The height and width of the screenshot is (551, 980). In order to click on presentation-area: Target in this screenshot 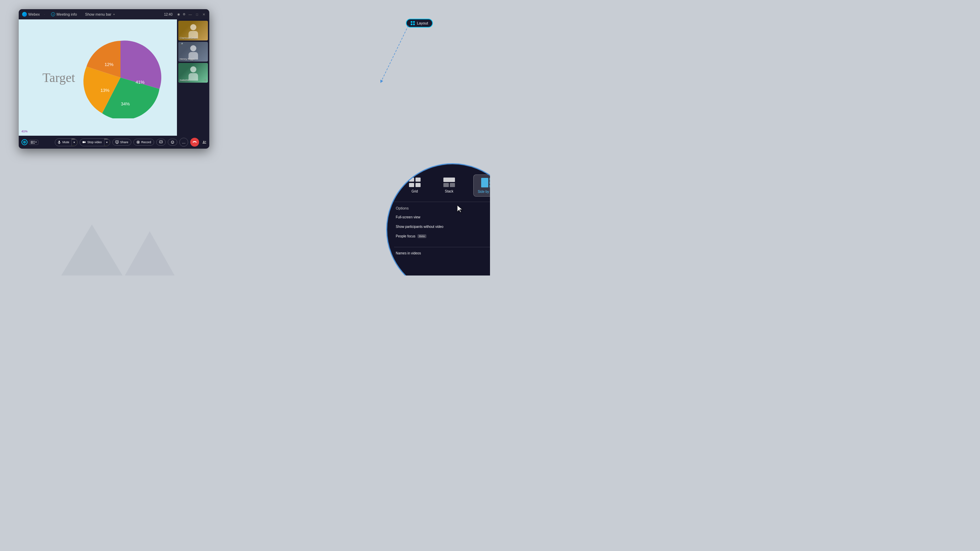, I will do `click(98, 78)`.